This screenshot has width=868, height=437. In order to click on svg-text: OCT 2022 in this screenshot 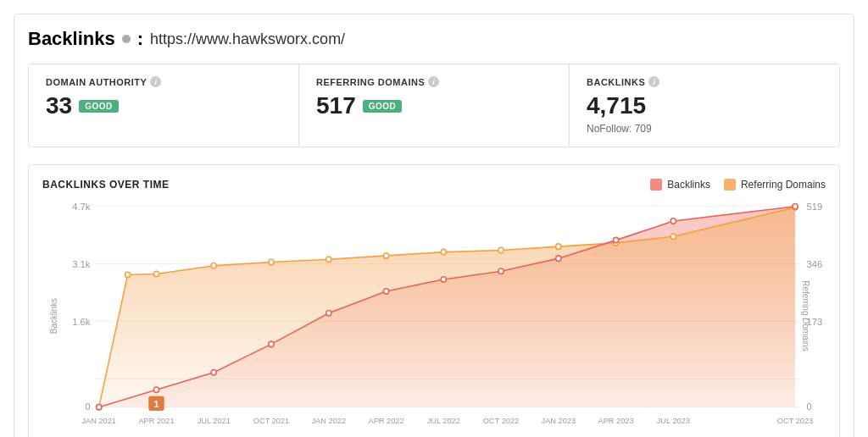, I will do `click(501, 420)`.